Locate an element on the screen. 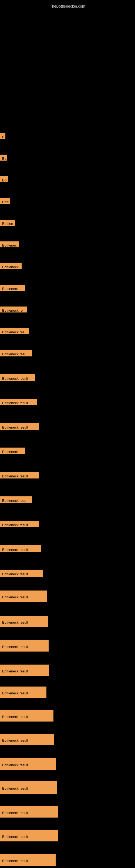 The width and height of the screenshot is (135, 868). bottleneck-result-item: Bottleneck res is located at coordinates (15, 331).